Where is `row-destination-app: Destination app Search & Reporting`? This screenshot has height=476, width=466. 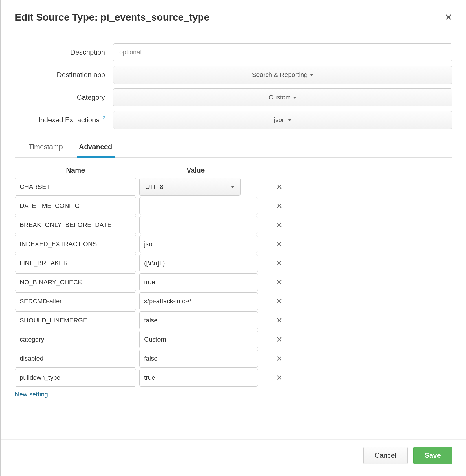
row-destination-app: Destination app Search & Reporting is located at coordinates (233, 75).